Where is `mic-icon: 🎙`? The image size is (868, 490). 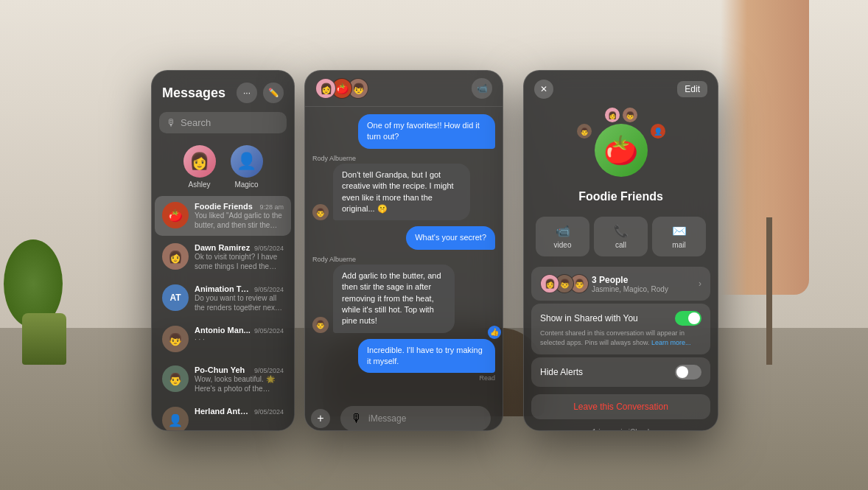
mic-icon: 🎙 is located at coordinates (171, 122).